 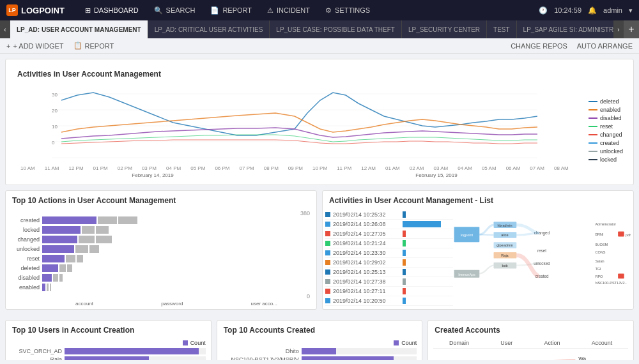 I want to click on svg-text: NSC100-PST1JV2.., so click(x=611, y=283).